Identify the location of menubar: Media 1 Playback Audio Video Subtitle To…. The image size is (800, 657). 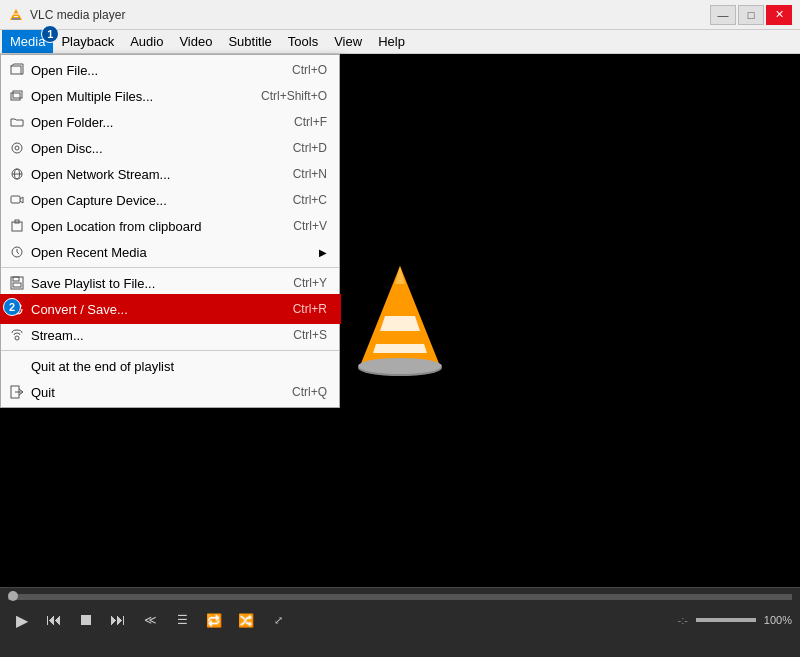
(400, 42).